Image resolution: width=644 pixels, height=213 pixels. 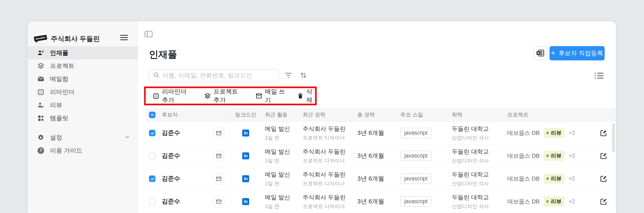 I want to click on sidebar-item-template: 템플릿, so click(x=83, y=118).